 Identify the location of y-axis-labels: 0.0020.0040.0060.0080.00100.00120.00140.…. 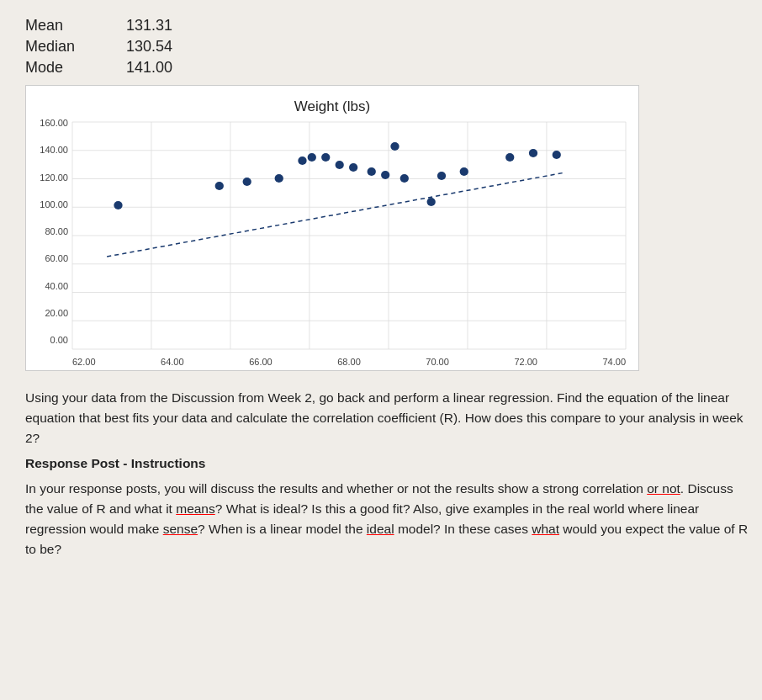
(48, 231).